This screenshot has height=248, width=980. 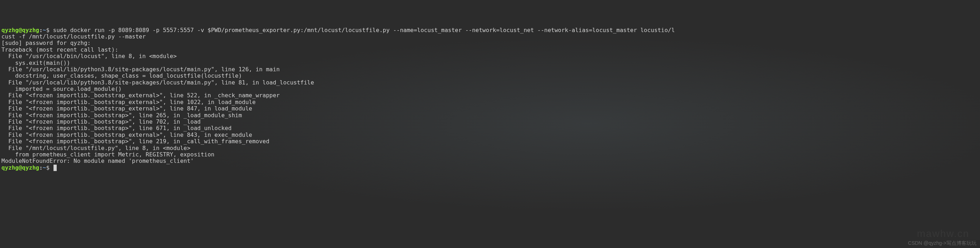 I want to click on command-text-1: sudo docker run -p 8089:8089 -p 5557:555…, so click(x=364, y=30).